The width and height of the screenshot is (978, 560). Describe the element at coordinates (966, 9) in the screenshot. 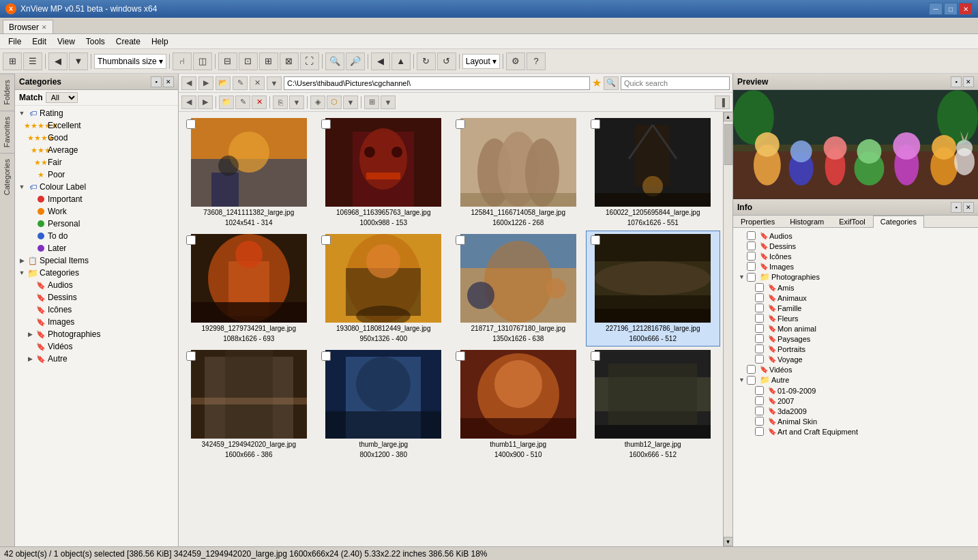

I see `close-button: ✕` at that location.